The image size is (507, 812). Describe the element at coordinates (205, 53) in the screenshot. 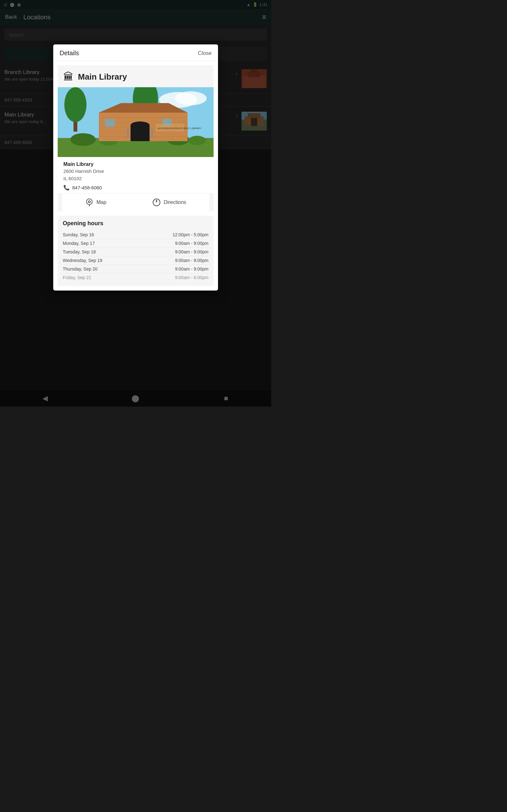

I see `modal-close-button: Close` at that location.